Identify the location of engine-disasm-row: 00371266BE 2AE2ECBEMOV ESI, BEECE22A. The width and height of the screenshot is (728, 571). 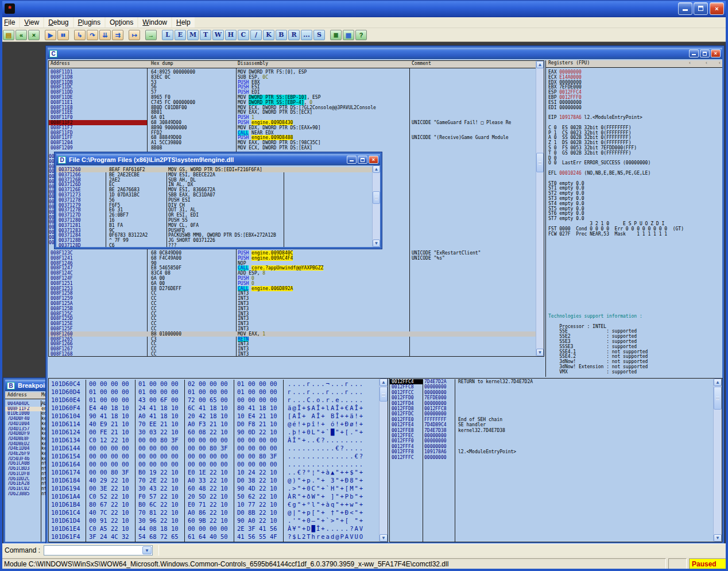
(214, 175).